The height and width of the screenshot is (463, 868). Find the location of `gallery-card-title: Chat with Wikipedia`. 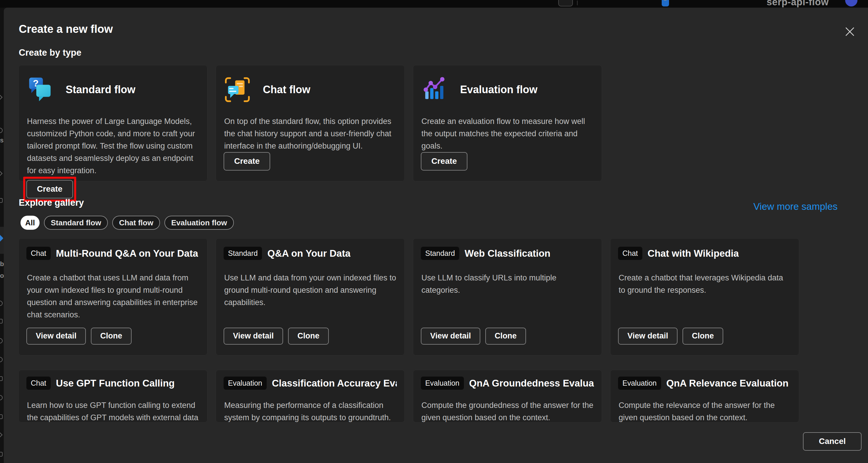

gallery-card-title: Chat with Wikipedia is located at coordinates (693, 253).